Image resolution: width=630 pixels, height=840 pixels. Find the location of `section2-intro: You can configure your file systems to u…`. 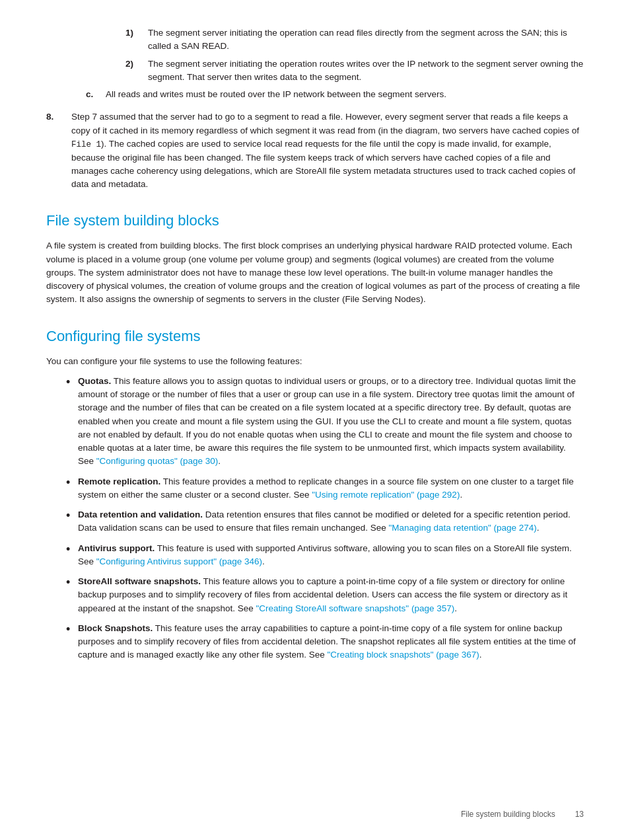

section2-intro: You can configure your file systems to u… is located at coordinates (315, 362).